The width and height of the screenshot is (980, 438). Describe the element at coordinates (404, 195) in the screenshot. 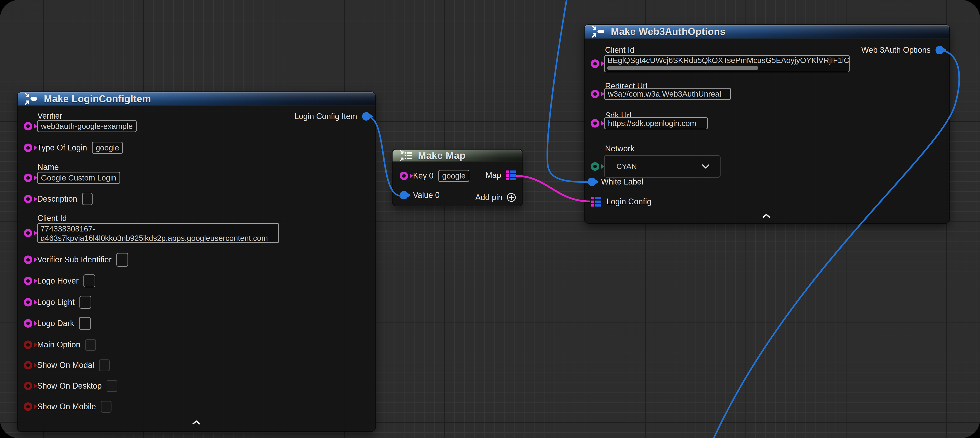

I see `value-0-pin` at that location.